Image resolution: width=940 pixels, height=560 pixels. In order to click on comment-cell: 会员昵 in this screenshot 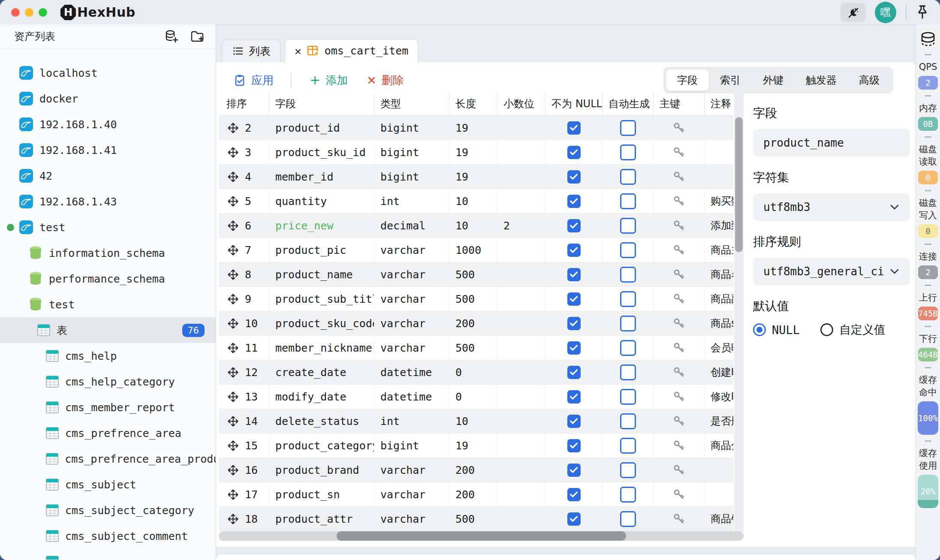, I will do `click(719, 348)`.